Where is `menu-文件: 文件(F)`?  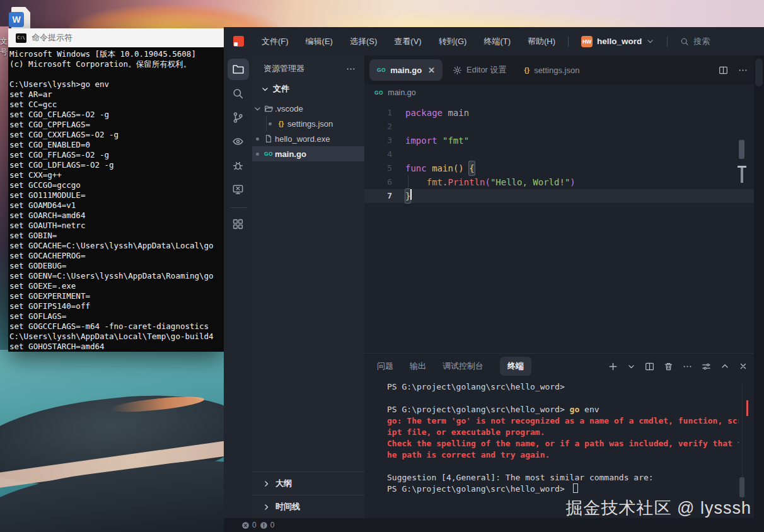
menu-文件: 文件(F) is located at coordinates (275, 42).